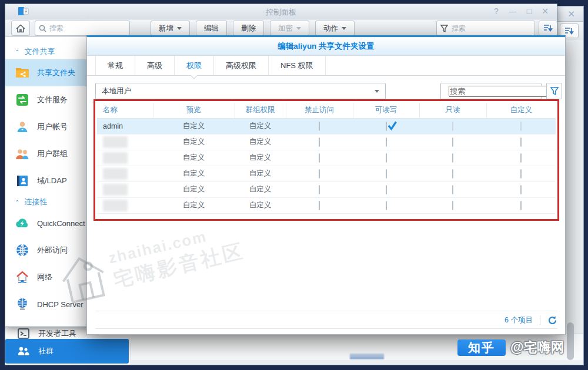 This screenshot has width=588, height=370. I want to click on checkbox-checked, so click(386, 126).